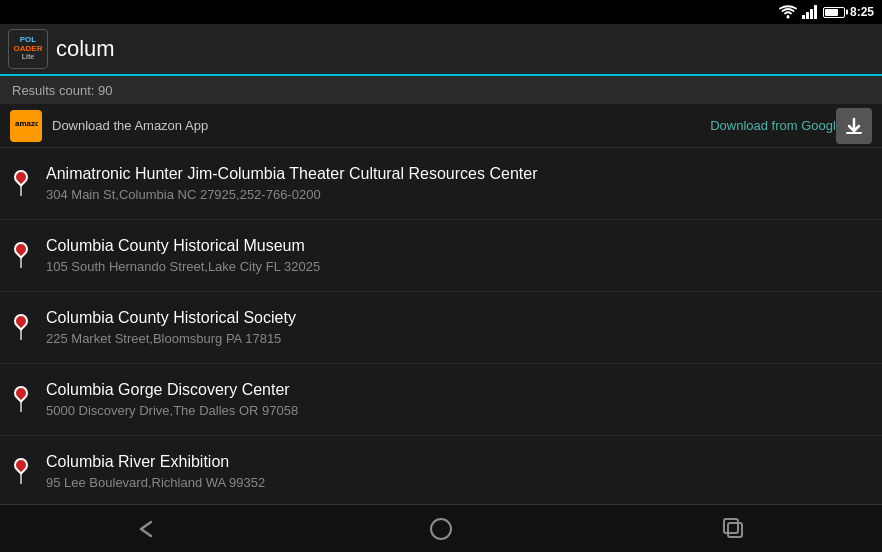 The height and width of the screenshot is (552, 882). Describe the element at coordinates (465, 49) in the screenshot. I see `search-input` at that location.